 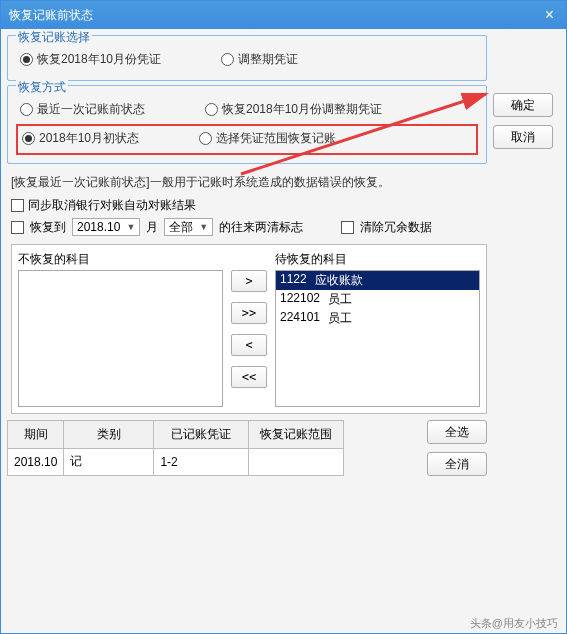 I want to click on ok-button: 确定, so click(x=523, y=105).